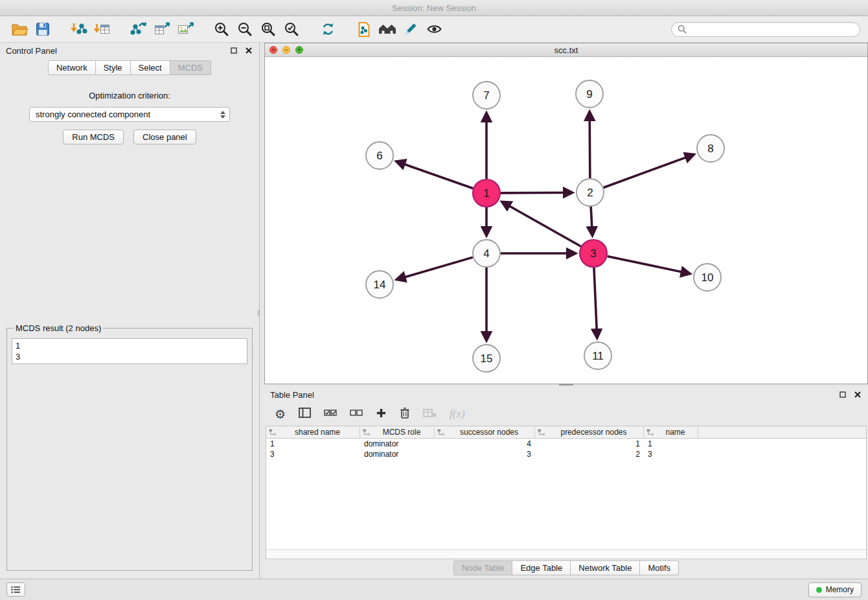 This screenshot has width=868, height=600. Describe the element at coordinates (113, 67) in the screenshot. I see `tab-style: Style` at that location.